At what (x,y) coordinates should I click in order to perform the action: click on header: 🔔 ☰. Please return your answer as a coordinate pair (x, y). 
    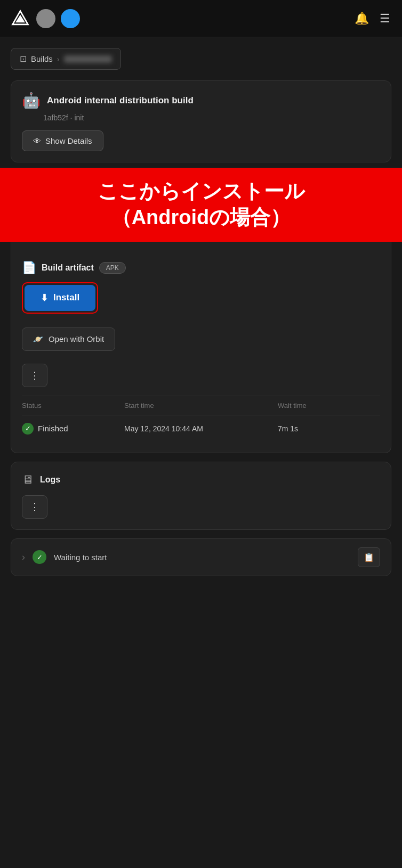
    Looking at the image, I should click on (201, 19).